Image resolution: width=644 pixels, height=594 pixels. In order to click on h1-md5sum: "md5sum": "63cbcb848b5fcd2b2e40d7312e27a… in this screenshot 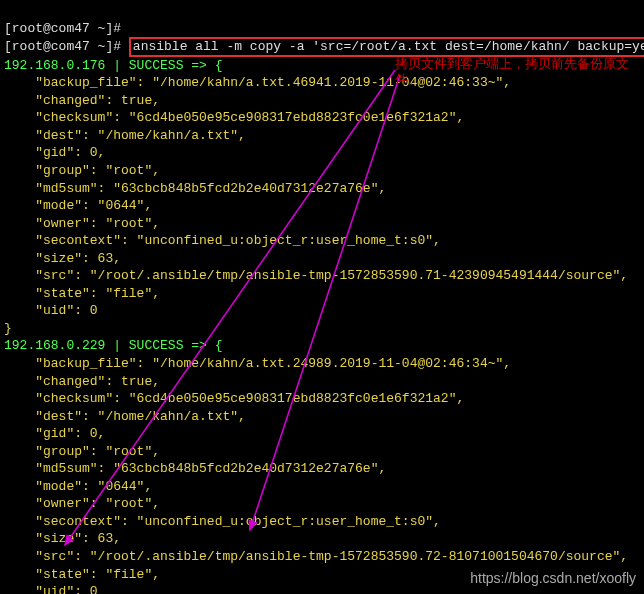, I will do `click(195, 188)`.